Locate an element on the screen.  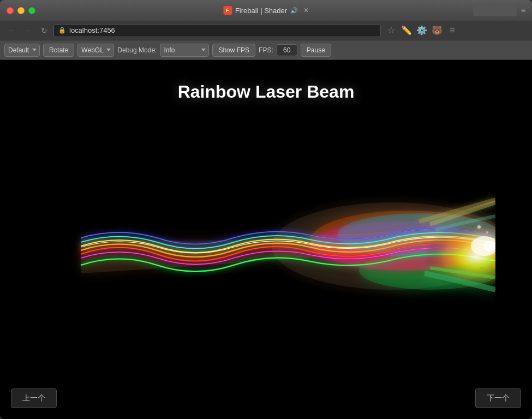
bookmark-icon: ☆ is located at coordinates (391, 31).